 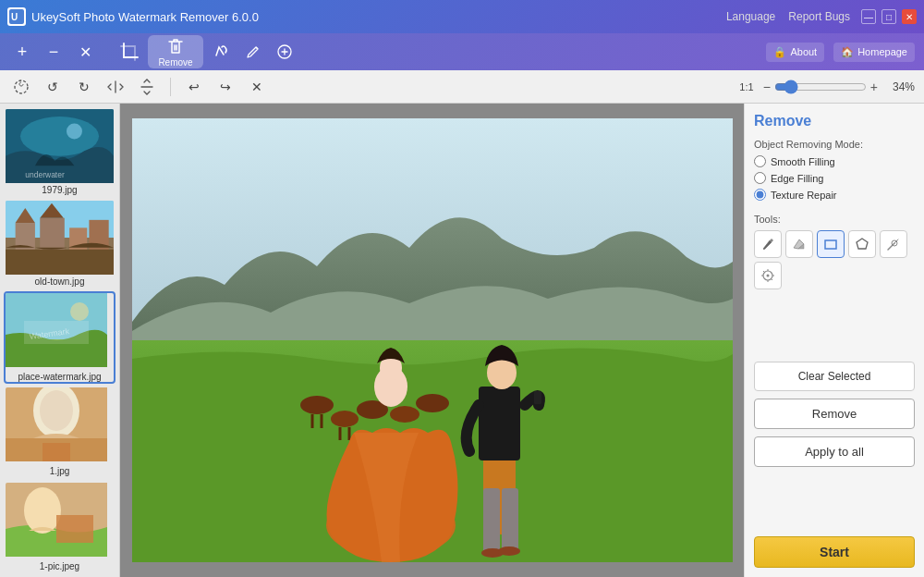 I want to click on clear-selected-button: Clear Selected, so click(x=834, y=376).